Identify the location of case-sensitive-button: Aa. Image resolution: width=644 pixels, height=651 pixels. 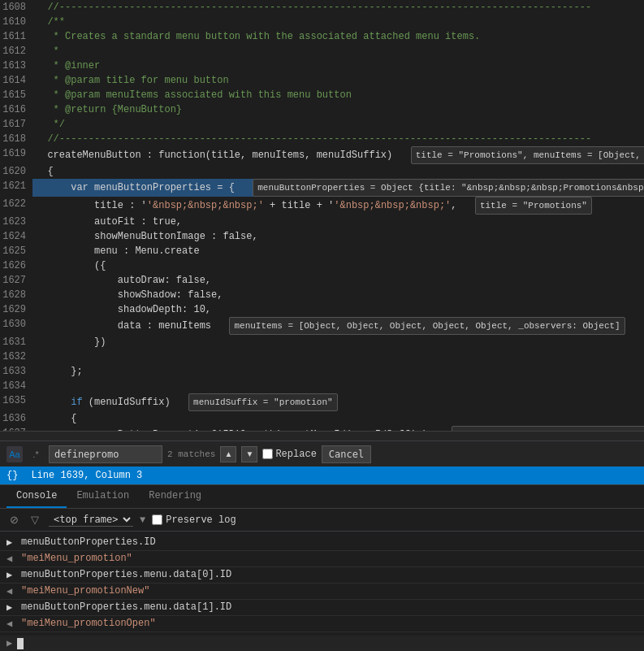
(15, 454).